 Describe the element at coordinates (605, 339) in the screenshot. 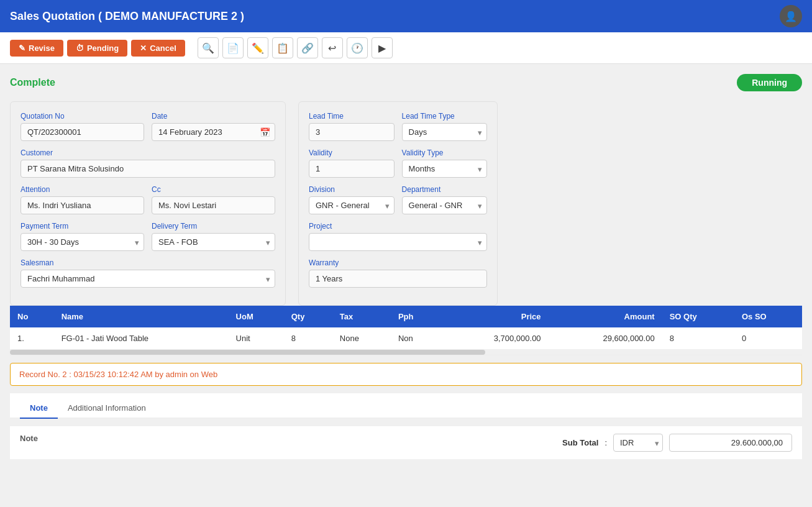

I see `cell-amount: 29,600,000.00` at that location.